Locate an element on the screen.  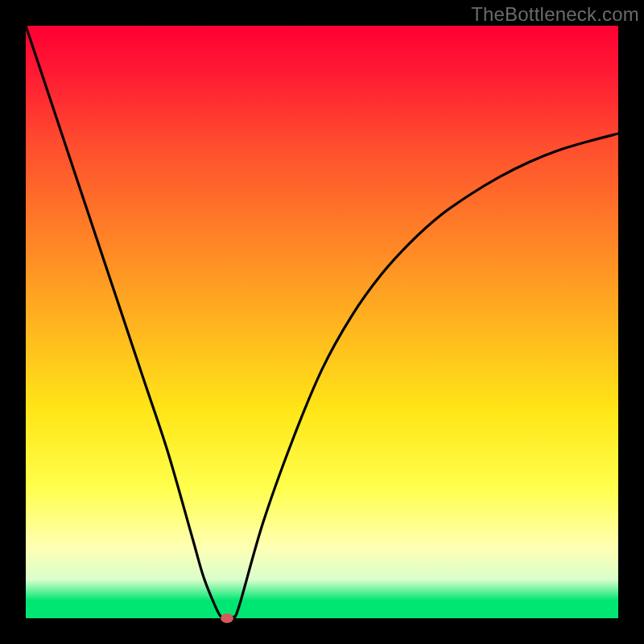
watermark-text: TheBottleneck.com is located at coordinates (555, 14).